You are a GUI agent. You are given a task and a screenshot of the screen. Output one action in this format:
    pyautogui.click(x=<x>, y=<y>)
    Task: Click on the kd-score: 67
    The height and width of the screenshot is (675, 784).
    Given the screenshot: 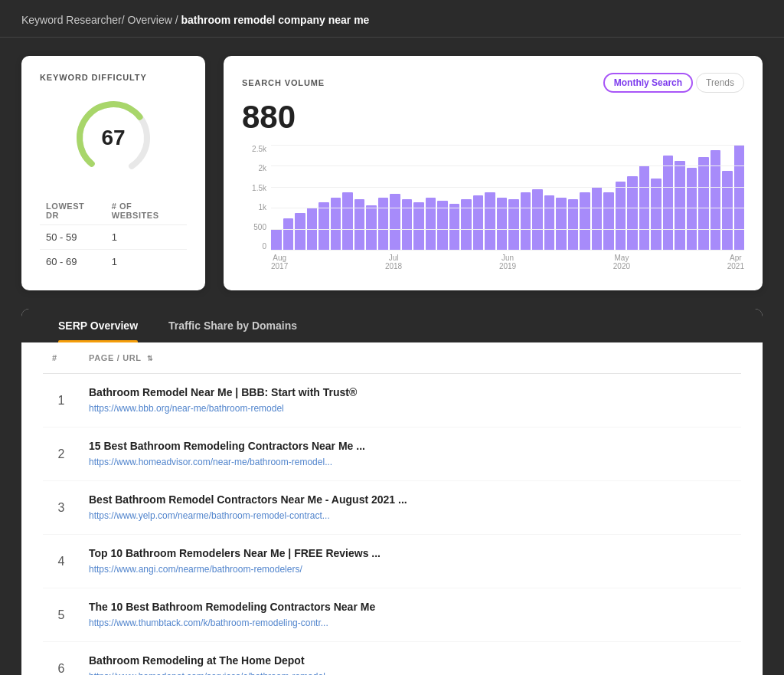 What is the action you would take?
    pyautogui.click(x=113, y=138)
    